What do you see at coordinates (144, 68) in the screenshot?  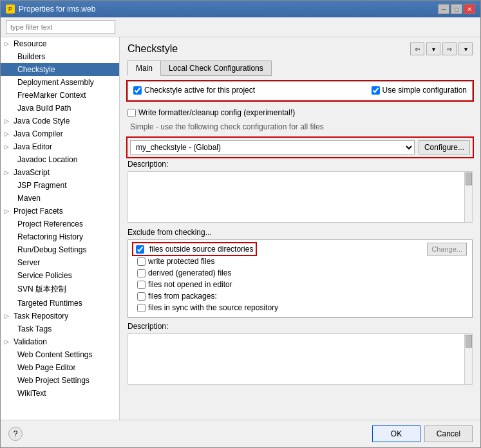 I see `tab-main: Main` at bounding box center [144, 68].